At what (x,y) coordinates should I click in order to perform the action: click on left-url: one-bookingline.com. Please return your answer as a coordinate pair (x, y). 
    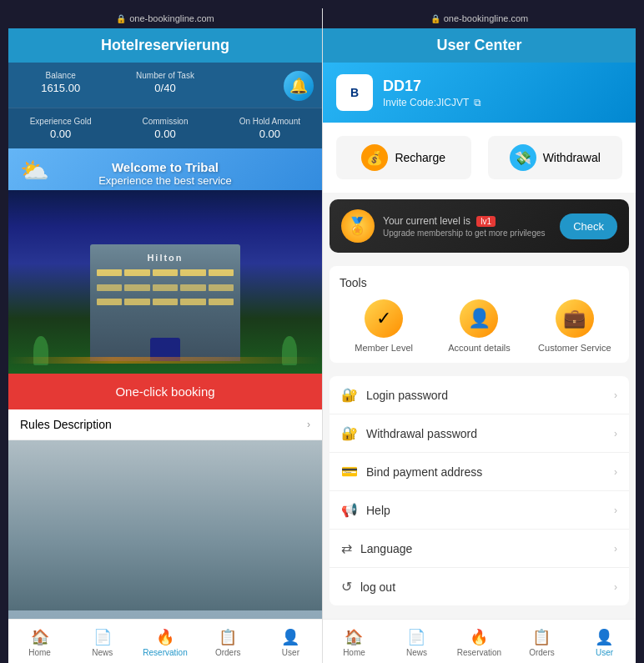
    Looking at the image, I should click on (172, 18).